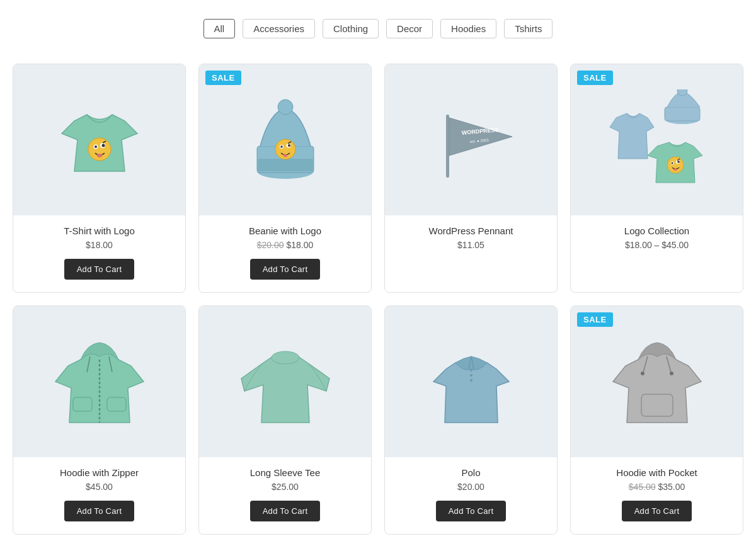 This screenshot has height=546, width=756. Describe the element at coordinates (672, 487) in the screenshot. I see `price-sale-hoodie-pocket: $35.00` at that location.